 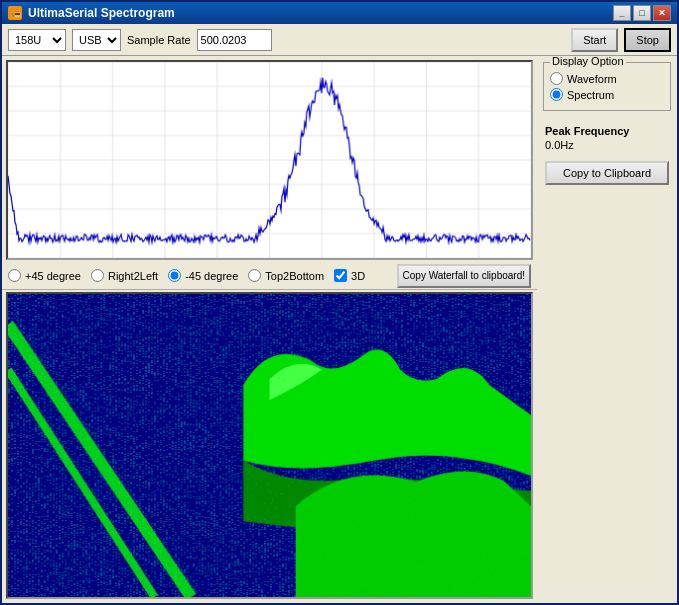 What do you see at coordinates (294, 276) in the screenshot?
I see `top2bottom-label: Top2Bottom` at bounding box center [294, 276].